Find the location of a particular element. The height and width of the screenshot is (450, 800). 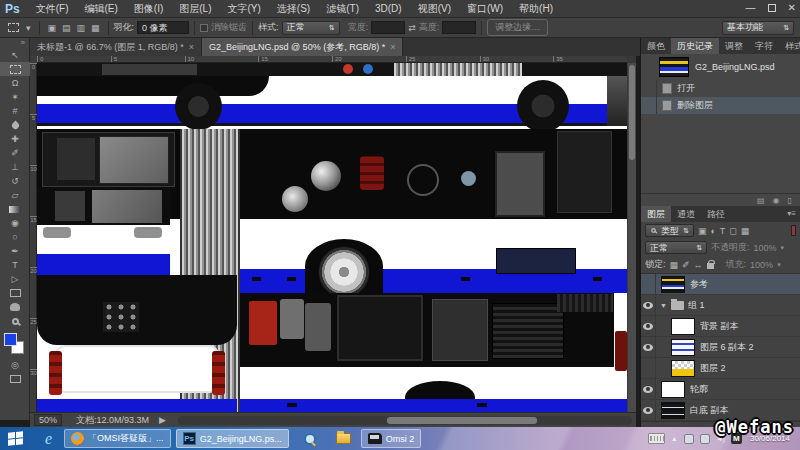

tab-adjustments: 调整 is located at coordinates (734, 46).